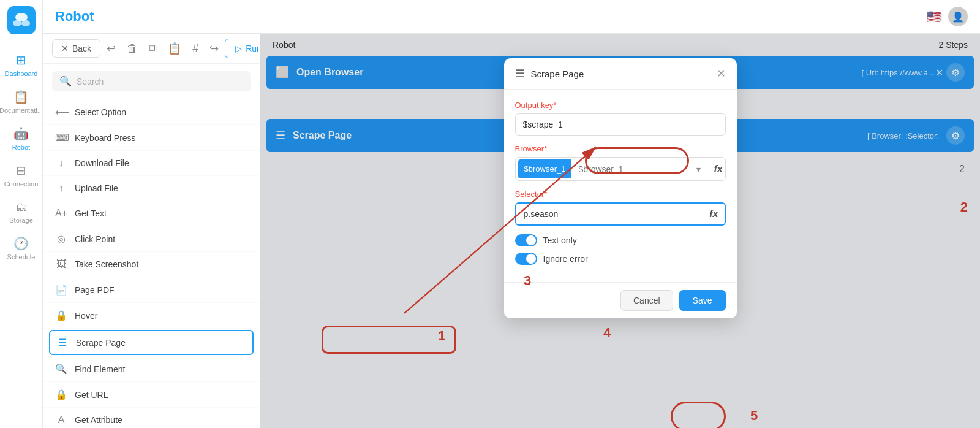 The image size is (980, 428). Describe the element at coordinates (620, 148) in the screenshot. I see `browser-label: Browser*` at that location.